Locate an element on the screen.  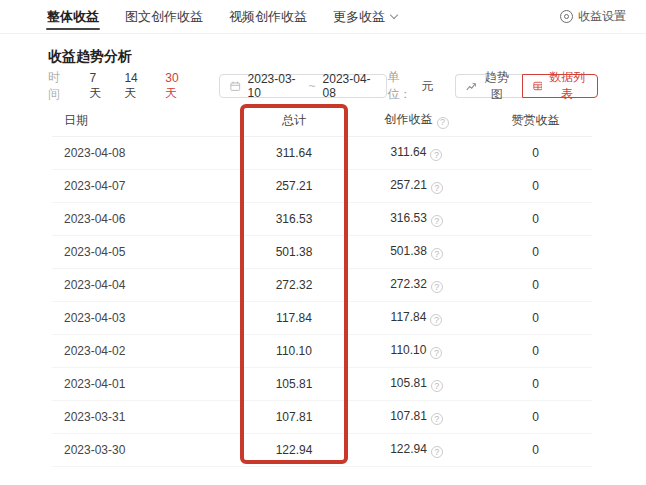
row-creation-value: 257.21 is located at coordinates (408, 185).